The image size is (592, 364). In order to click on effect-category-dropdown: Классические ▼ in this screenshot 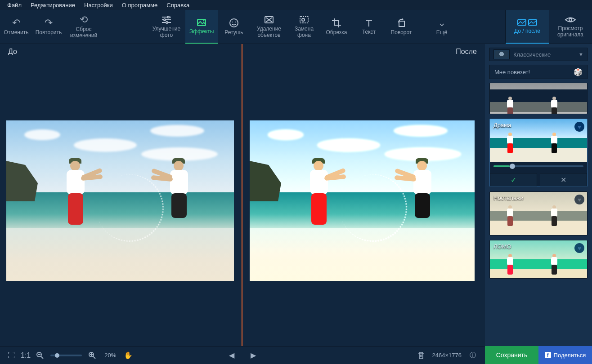, I will do `click(538, 54)`.